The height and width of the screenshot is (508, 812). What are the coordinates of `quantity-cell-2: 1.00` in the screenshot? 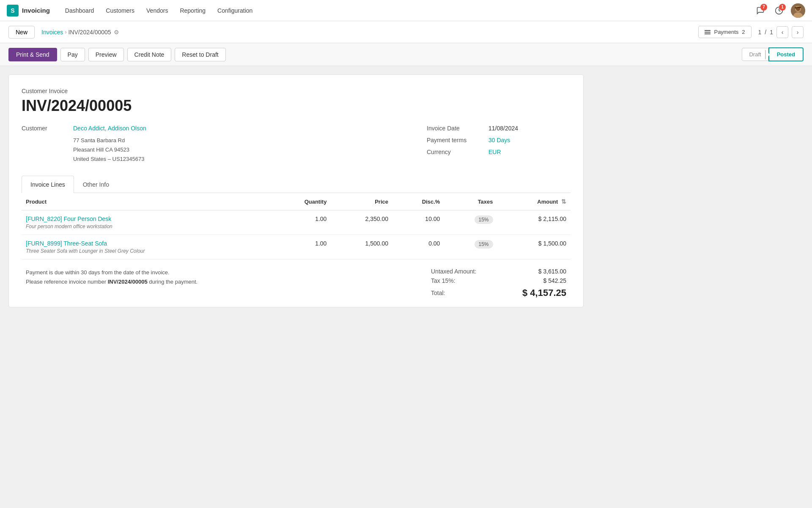 It's located at (301, 247).